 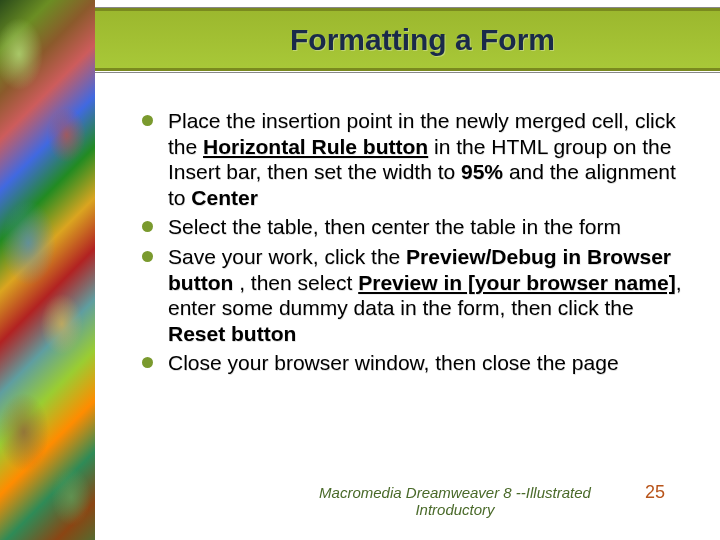 I want to click on bullet-item: Select the table, then center the table …, so click(x=415, y=227).